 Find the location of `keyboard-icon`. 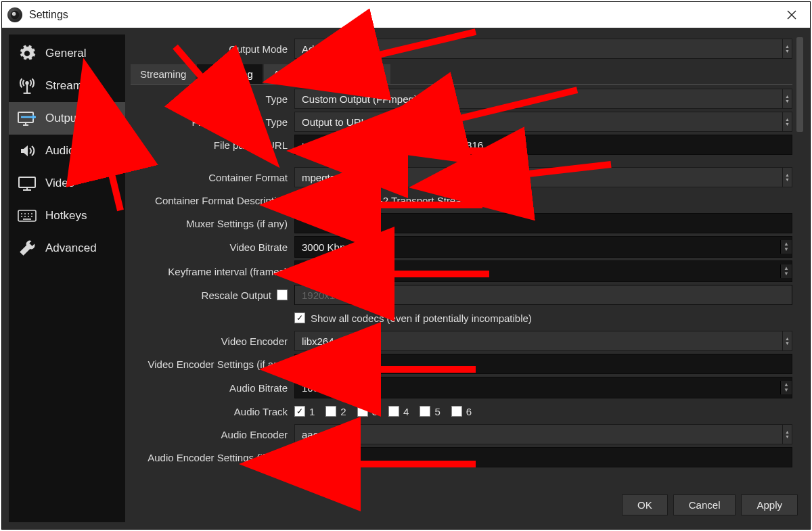

keyboard-icon is located at coordinates (27, 216).